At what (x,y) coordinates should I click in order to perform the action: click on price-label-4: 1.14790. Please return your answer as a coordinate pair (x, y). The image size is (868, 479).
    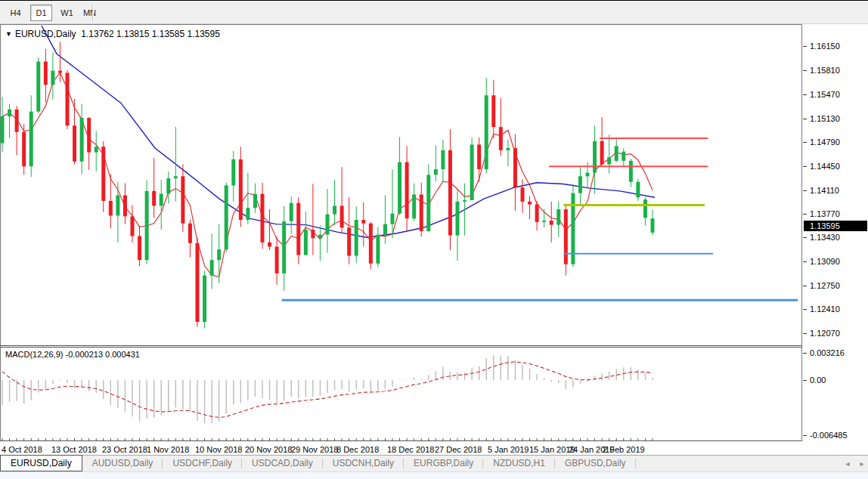
    Looking at the image, I should click on (825, 142).